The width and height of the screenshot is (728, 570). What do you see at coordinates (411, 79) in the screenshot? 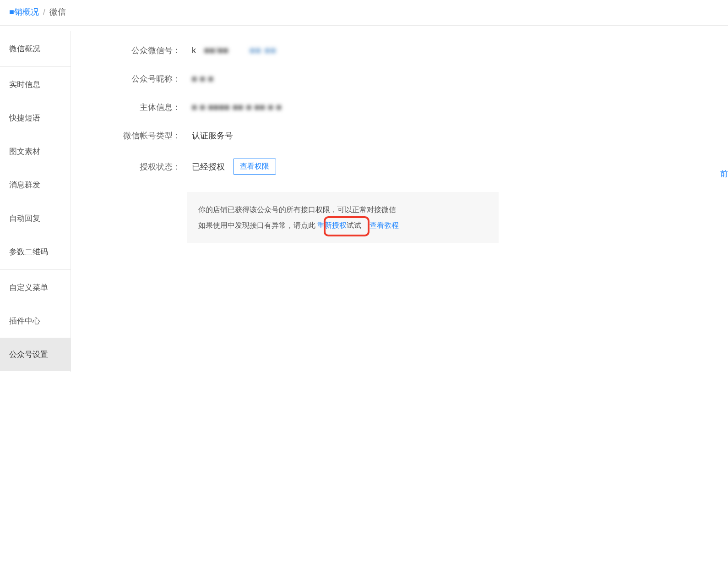
I see `row-nickname: 公众号昵称： ■ ■ ■` at bounding box center [411, 79].